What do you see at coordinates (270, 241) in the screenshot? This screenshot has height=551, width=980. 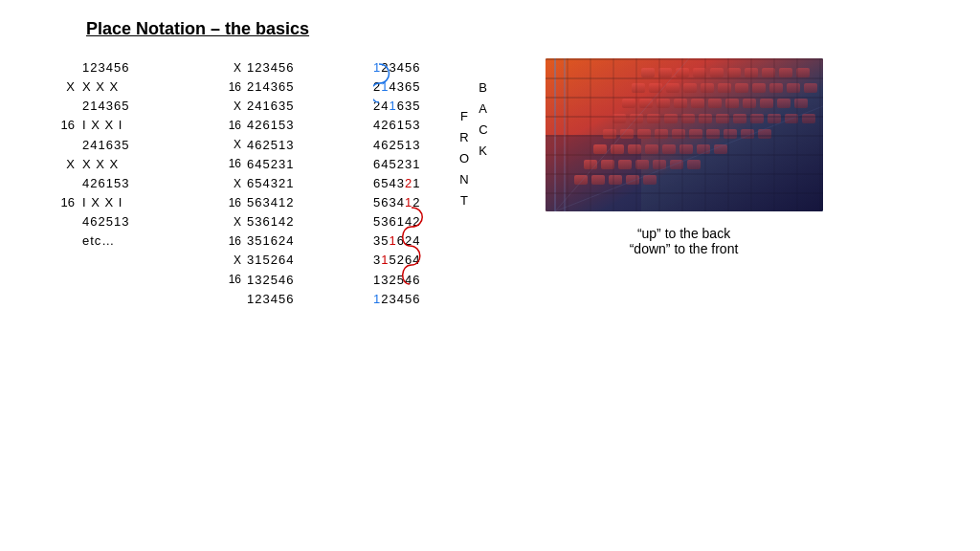 I see `col2-value-9: 351624` at bounding box center [270, 241].